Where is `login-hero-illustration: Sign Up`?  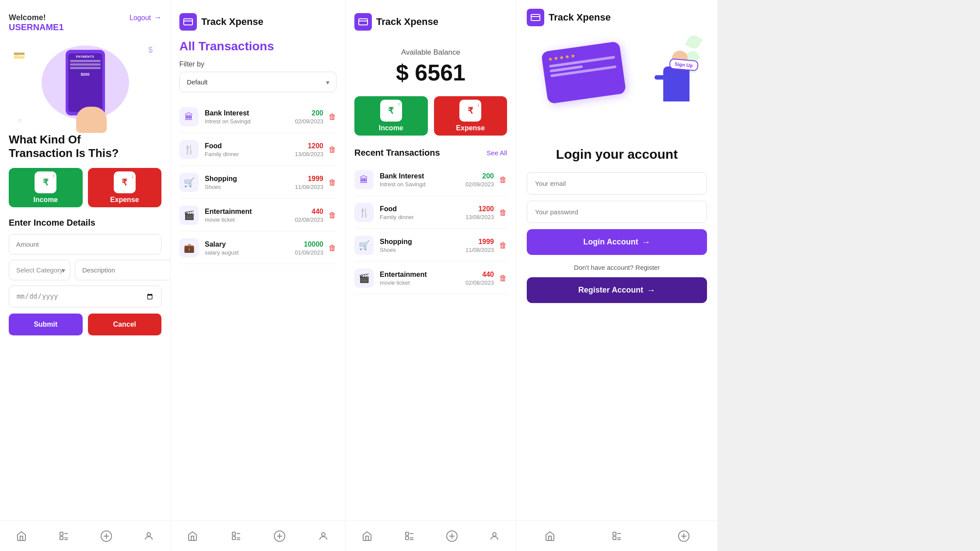 login-hero-illustration: Sign Up is located at coordinates (617, 86).